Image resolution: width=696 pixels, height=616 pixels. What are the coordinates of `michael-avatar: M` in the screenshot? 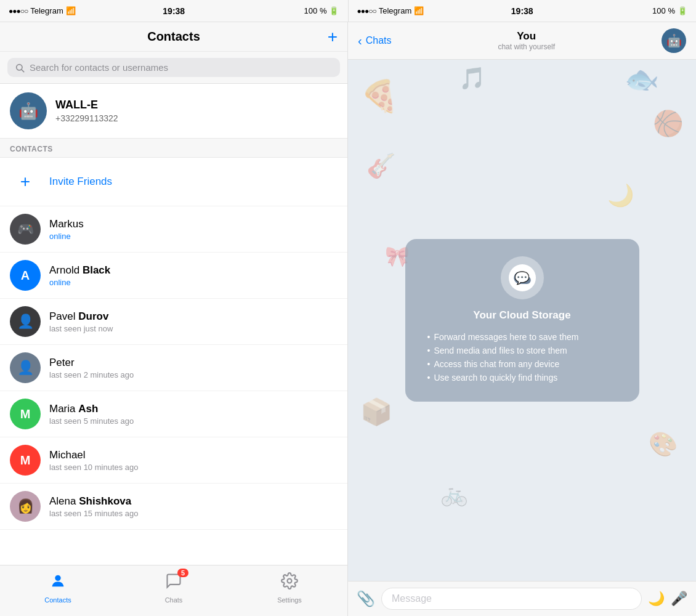 It's located at (25, 460).